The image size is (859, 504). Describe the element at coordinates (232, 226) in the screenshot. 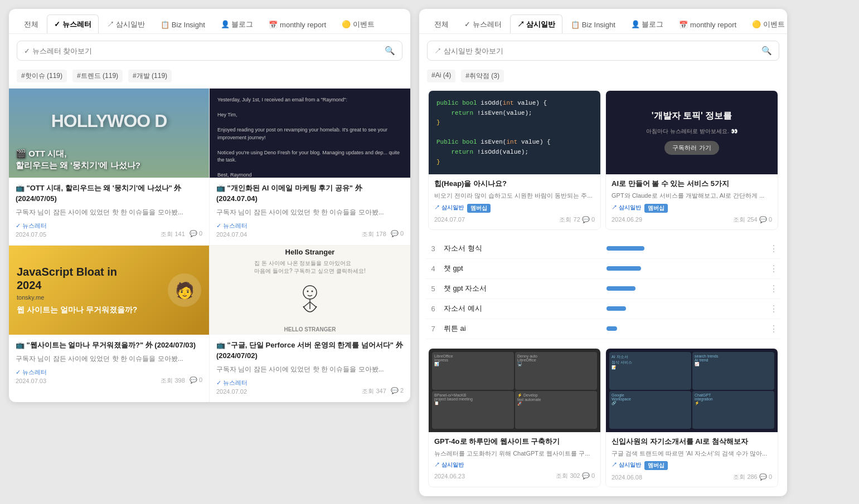

I see `badge-a2: ✓ 뉴스레터` at that location.